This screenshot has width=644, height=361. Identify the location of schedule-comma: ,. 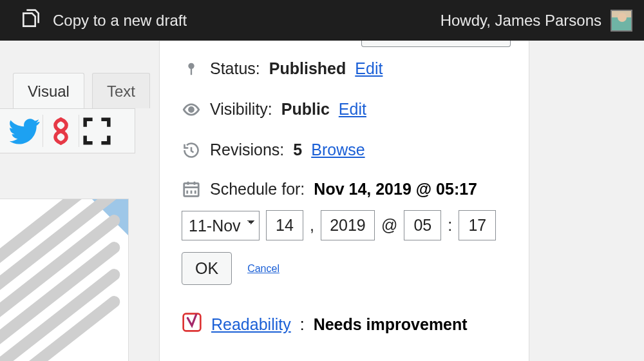
(312, 226).